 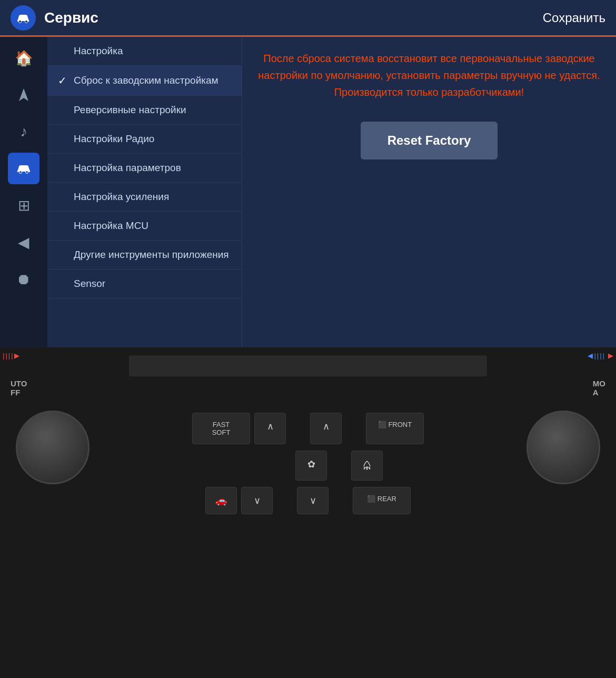 What do you see at coordinates (221, 501) in the screenshot?
I see `car-silhouette-button: 🚗` at bounding box center [221, 501].